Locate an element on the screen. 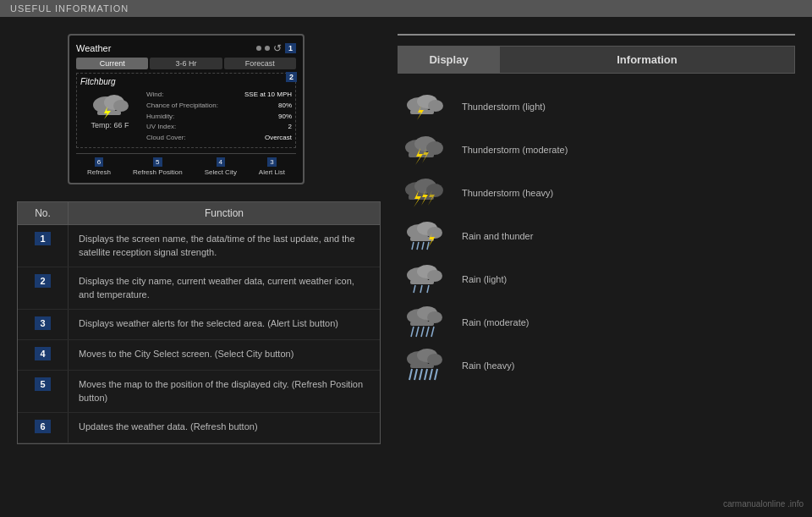 The image size is (812, 517). icon-rain-moderate is located at coordinates (423, 322).